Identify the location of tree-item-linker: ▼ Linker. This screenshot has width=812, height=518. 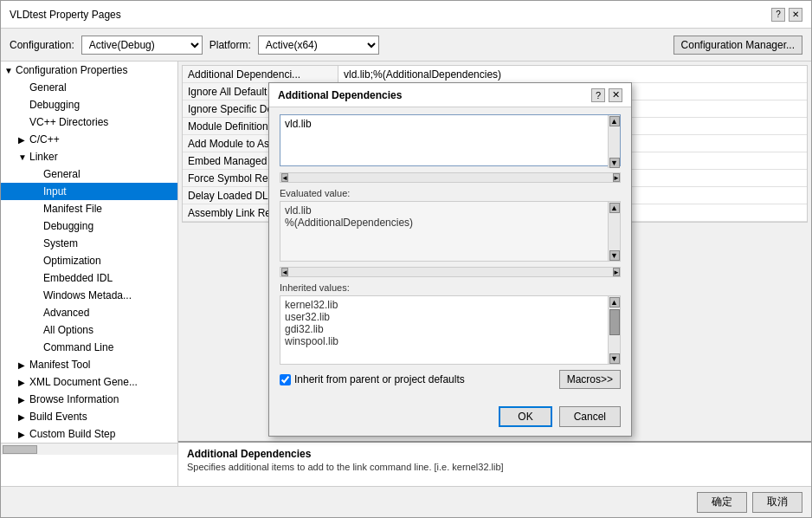
(89, 157).